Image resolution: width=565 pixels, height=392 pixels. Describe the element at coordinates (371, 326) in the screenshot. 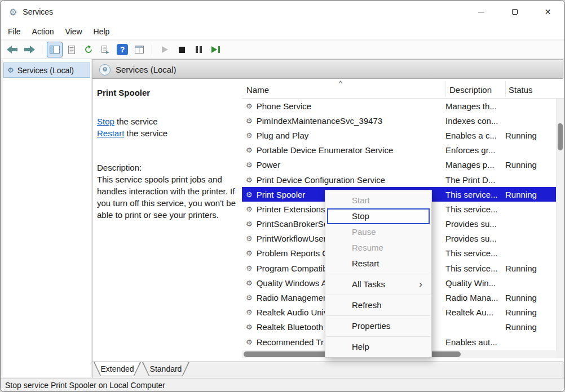

I see `menu-item-label: Properties` at that location.